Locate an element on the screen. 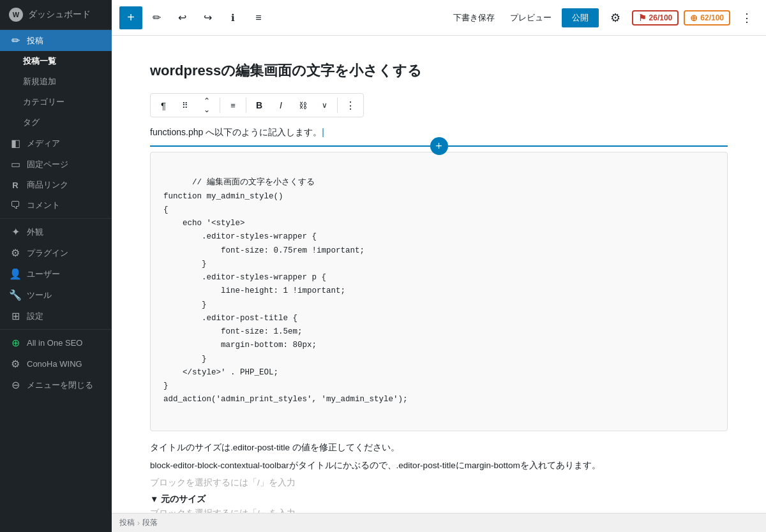 This screenshot has height=532, width=766. sidebar-item-pages: ▭ 固定ページ is located at coordinates (56, 165).